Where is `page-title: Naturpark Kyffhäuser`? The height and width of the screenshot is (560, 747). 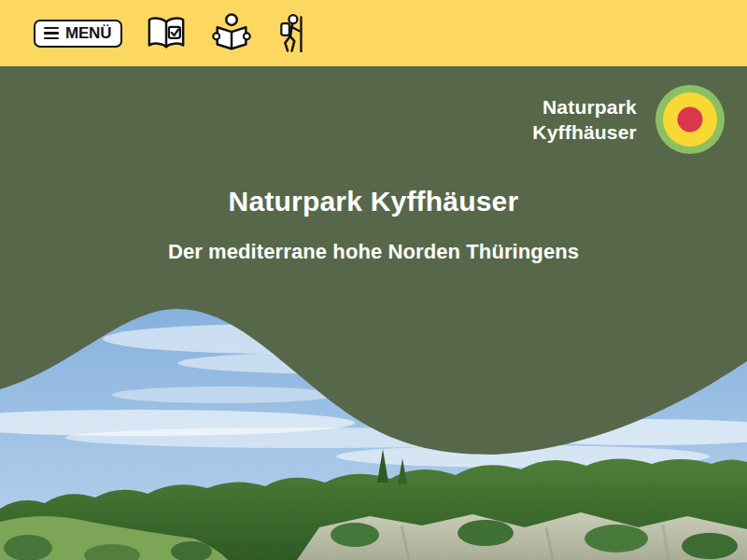
page-title: Naturpark Kyffhäuser is located at coordinates (374, 202).